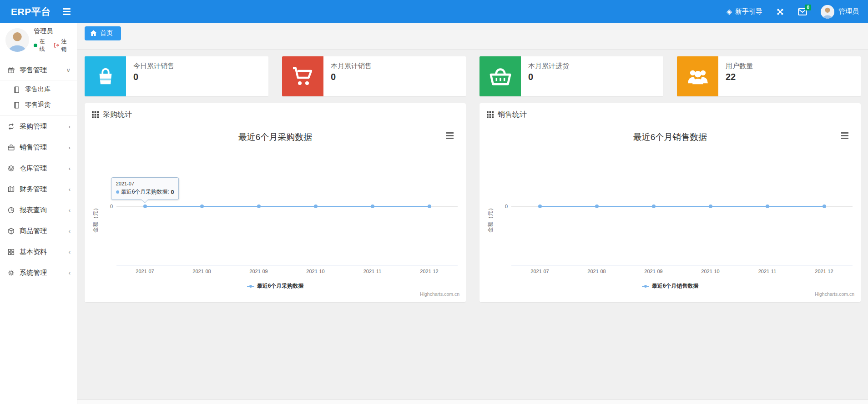 The image size is (868, 404). What do you see at coordinates (473, 76) in the screenshot?
I see `stat-cards-row: 今日累计销售0本月累计销售0本月累计进货0用户数量22` at bounding box center [473, 76].